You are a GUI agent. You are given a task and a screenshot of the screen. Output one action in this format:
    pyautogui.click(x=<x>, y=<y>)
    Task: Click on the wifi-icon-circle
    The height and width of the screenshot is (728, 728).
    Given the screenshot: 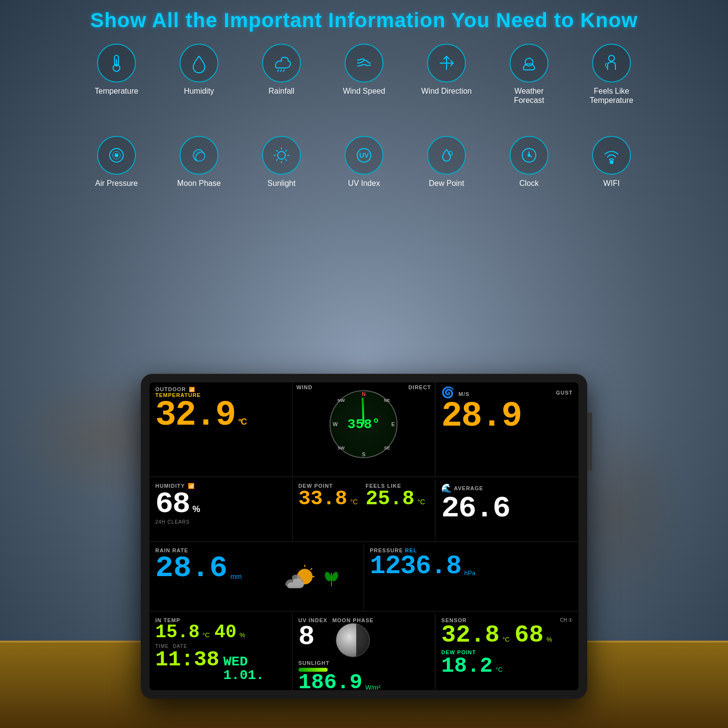 What is the action you would take?
    pyautogui.click(x=612, y=155)
    